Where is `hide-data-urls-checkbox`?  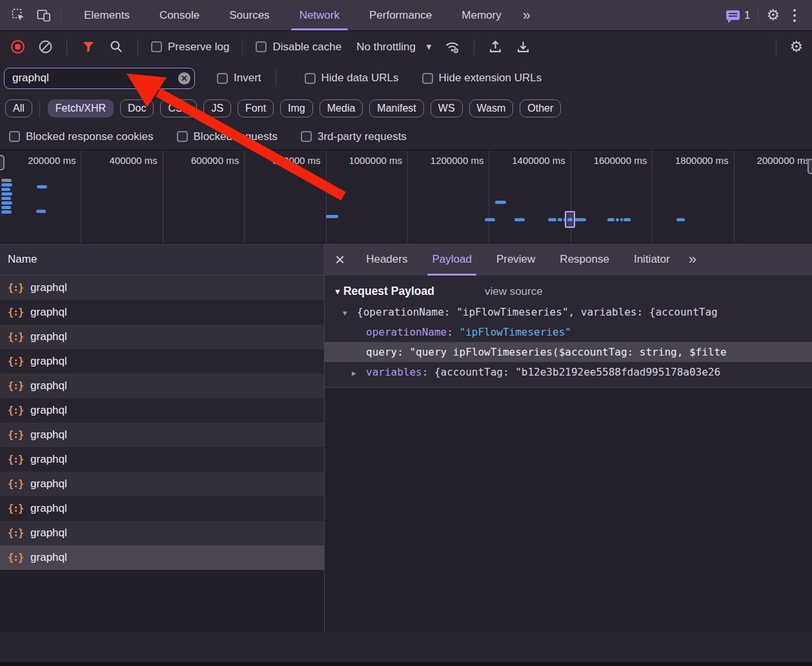
hide-data-urls-checkbox is located at coordinates (310, 79).